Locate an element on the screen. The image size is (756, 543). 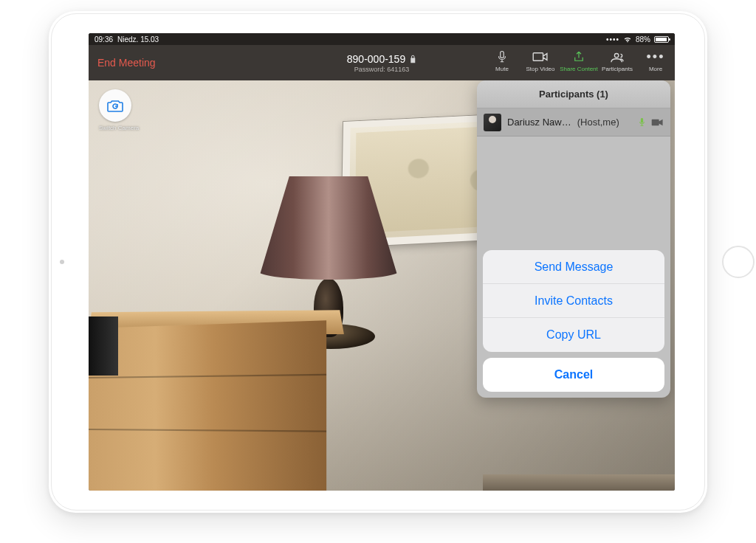
status-bar: 09:36 Niedz. 15.03 •••• 88% is located at coordinates (382, 39).